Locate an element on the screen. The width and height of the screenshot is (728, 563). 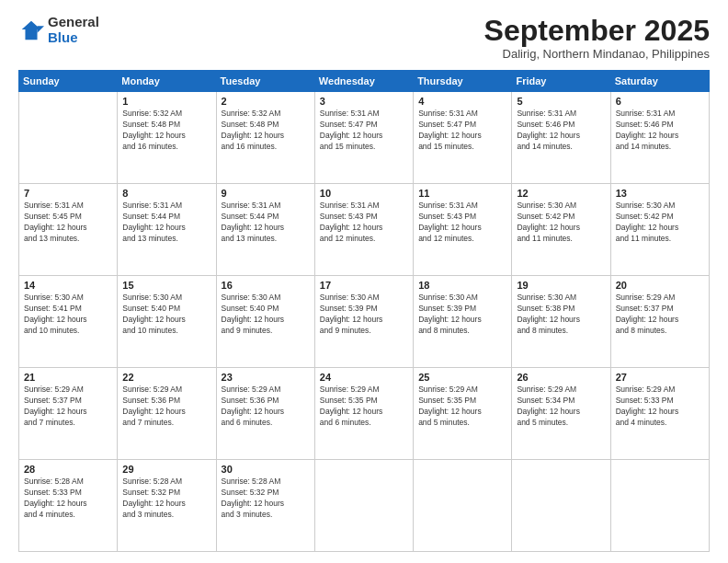
table-row: 10Sunrise: 5:31 AM Sunset: 5:43 PM Dayli… is located at coordinates (364, 230).